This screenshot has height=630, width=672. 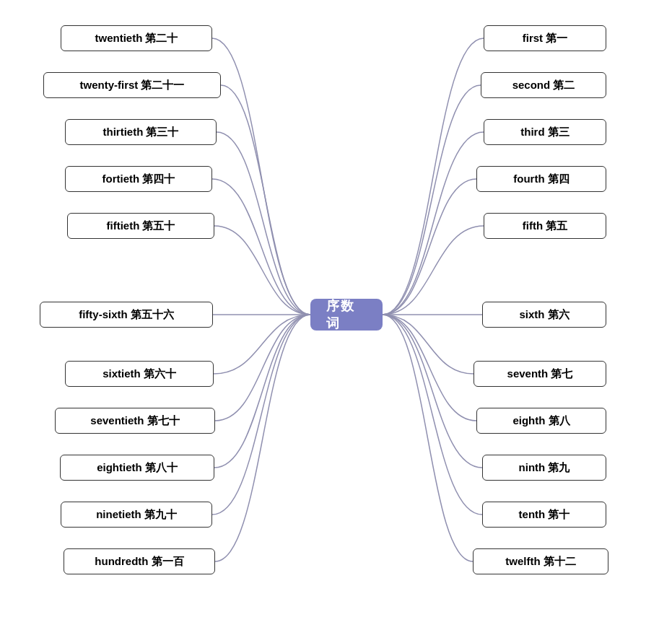 I want to click on left-node-sixtieth: sixtieth 第六十, so click(x=139, y=374).